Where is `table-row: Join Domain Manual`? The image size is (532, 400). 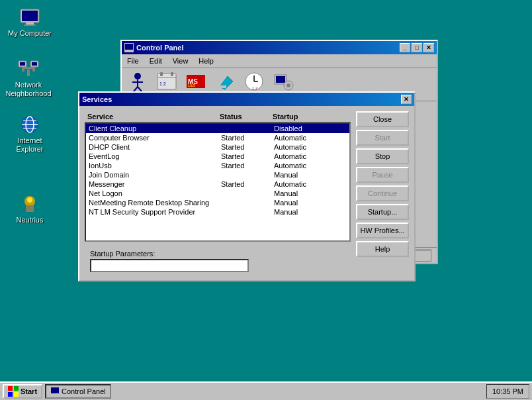
table-row: Join Domain Manual is located at coordinates (218, 175).